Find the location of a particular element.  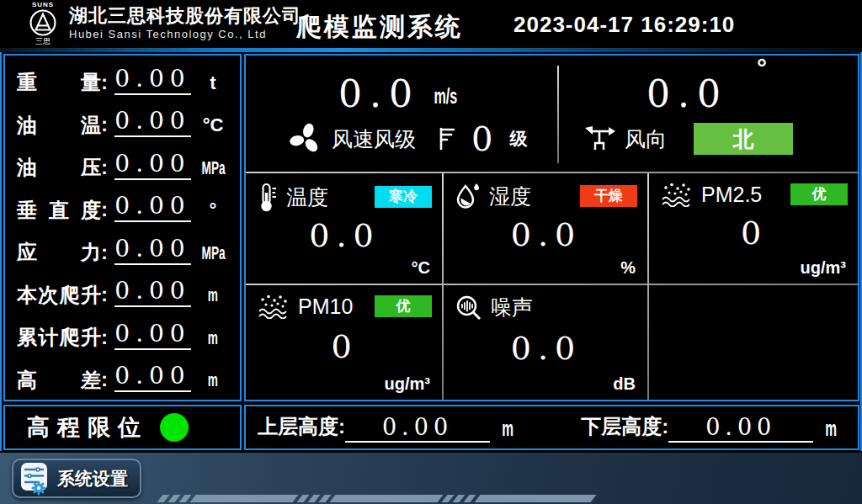

metric-label: 油温 is located at coordinates (59, 126).